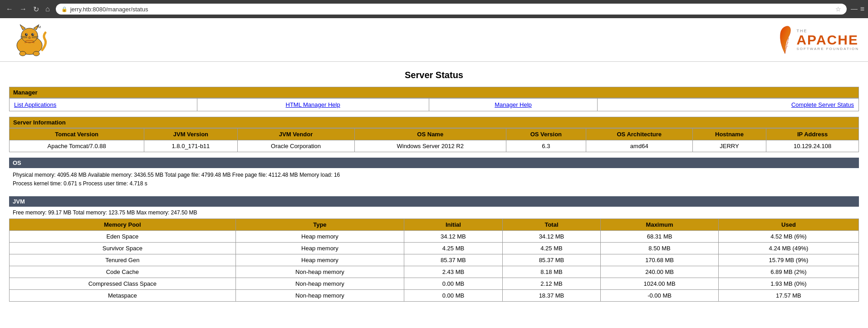 Image resolution: width=868 pixels, height=328 pixels. I want to click on memory-pool-row: Code CacheNon-heap memory2.43 MB8.18 MB2…, so click(434, 272).